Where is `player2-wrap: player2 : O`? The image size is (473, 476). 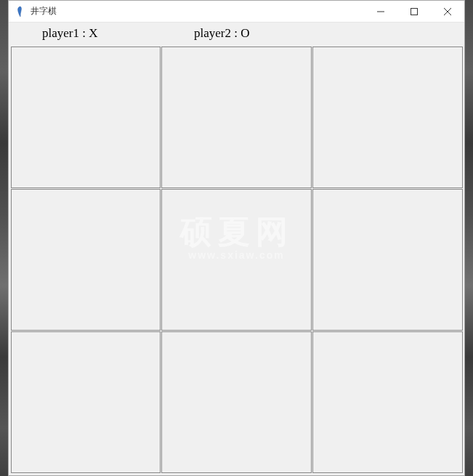 player2-wrap: player2 : O is located at coordinates (237, 33).